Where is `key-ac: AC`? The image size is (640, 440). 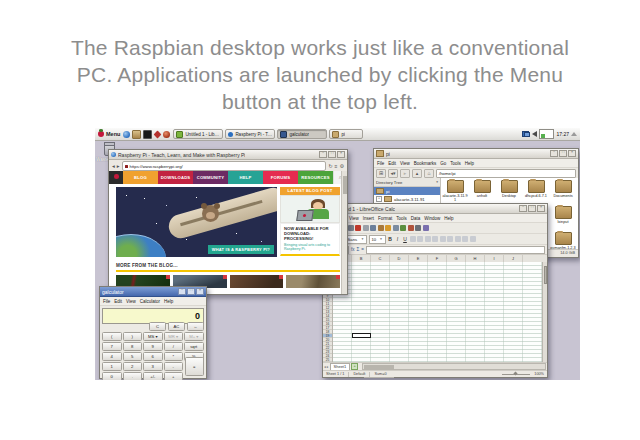
key-ac: AC is located at coordinates (176, 326).